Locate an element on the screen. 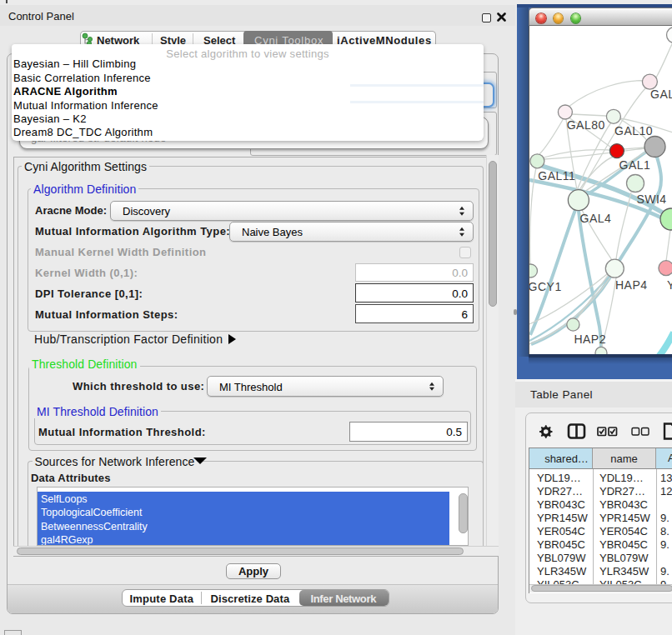 This screenshot has width=672, height=635. svg-text: GAL10 is located at coordinates (634, 131).